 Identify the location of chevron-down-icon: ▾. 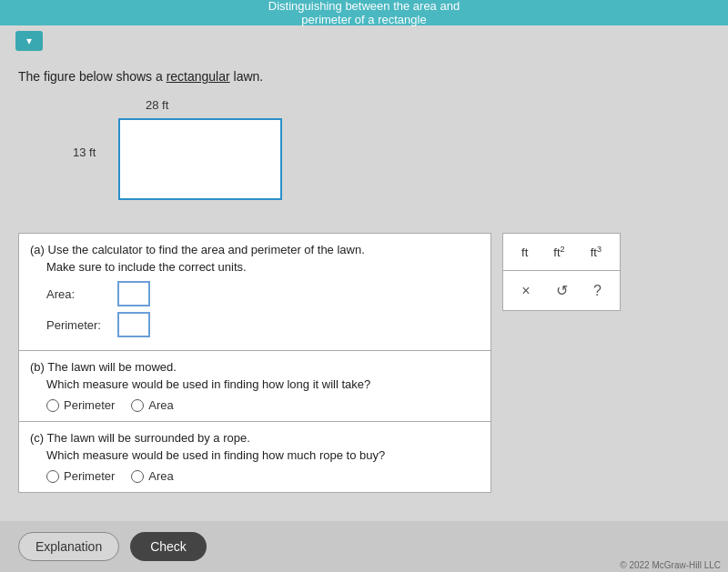
(29, 41).